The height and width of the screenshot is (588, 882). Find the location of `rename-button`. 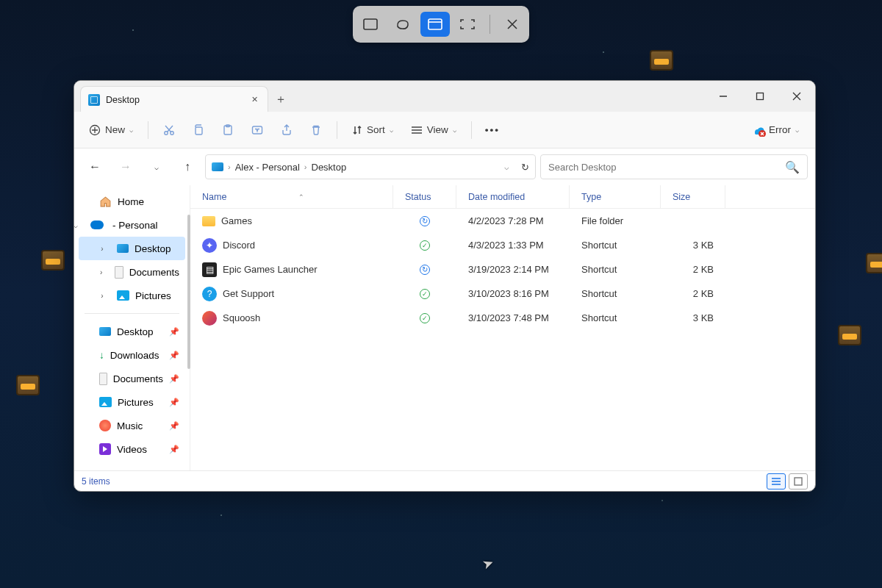

rename-button is located at coordinates (257, 130).